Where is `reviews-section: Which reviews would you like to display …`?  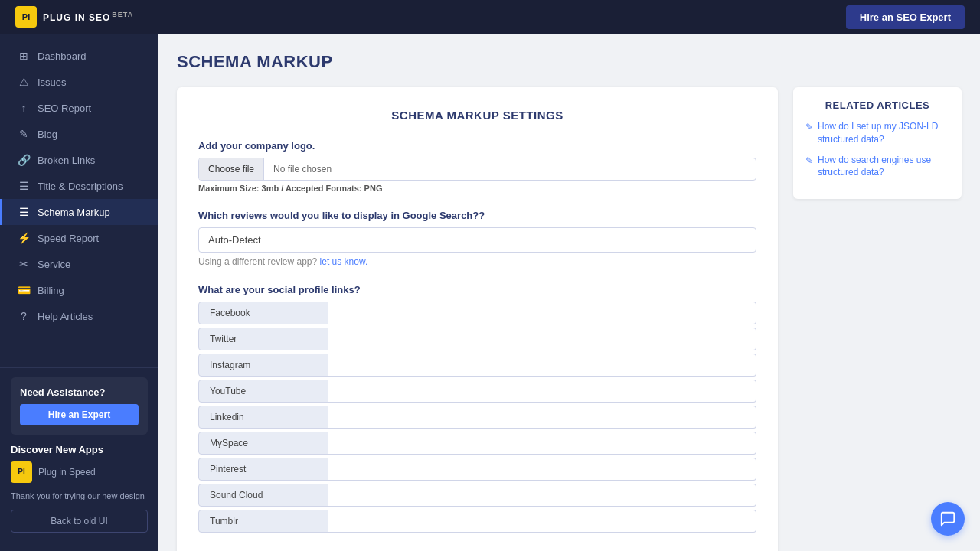
reviews-section: Which reviews would you like to display … is located at coordinates (478, 239).